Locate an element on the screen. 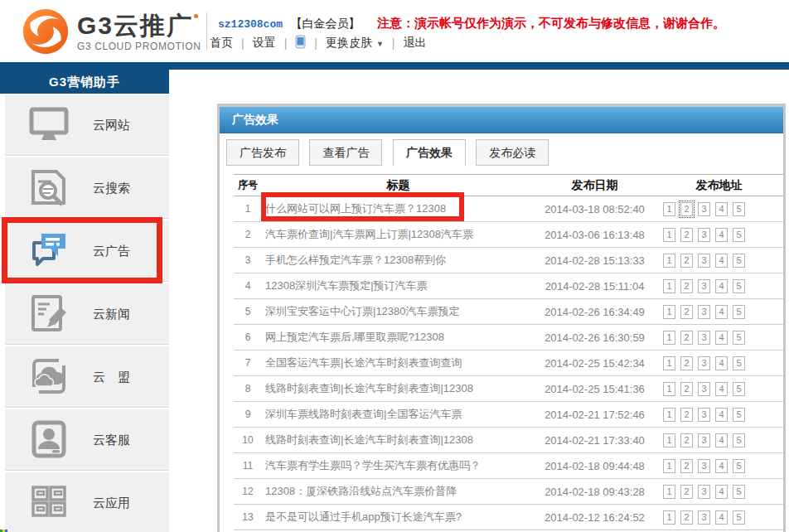 Image resolution: width=789 pixels, height=532 pixels. tab-view-ads: 查看广告 is located at coordinates (346, 152).